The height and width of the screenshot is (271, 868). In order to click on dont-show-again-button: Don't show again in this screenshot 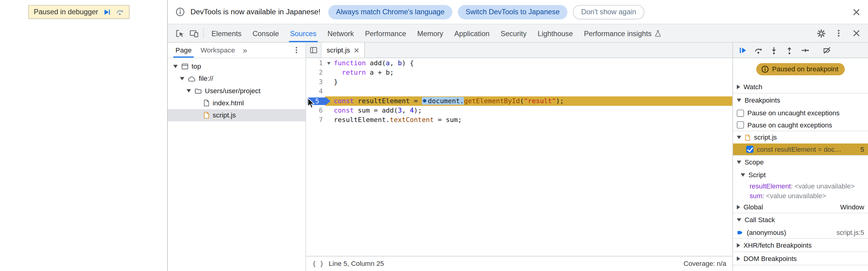, I will do `click(609, 12)`.